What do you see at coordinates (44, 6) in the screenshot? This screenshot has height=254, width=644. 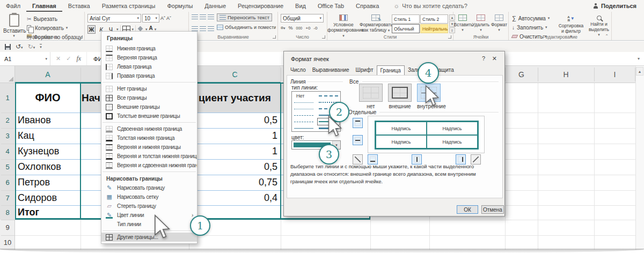 I see `tab-home: Главная` at bounding box center [44, 6].